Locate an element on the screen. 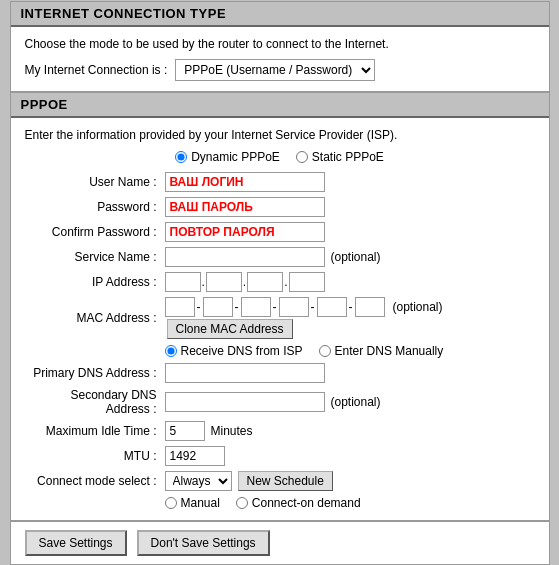 The image size is (559, 565). confirm-password-row: Confirm Password : is located at coordinates (280, 232).